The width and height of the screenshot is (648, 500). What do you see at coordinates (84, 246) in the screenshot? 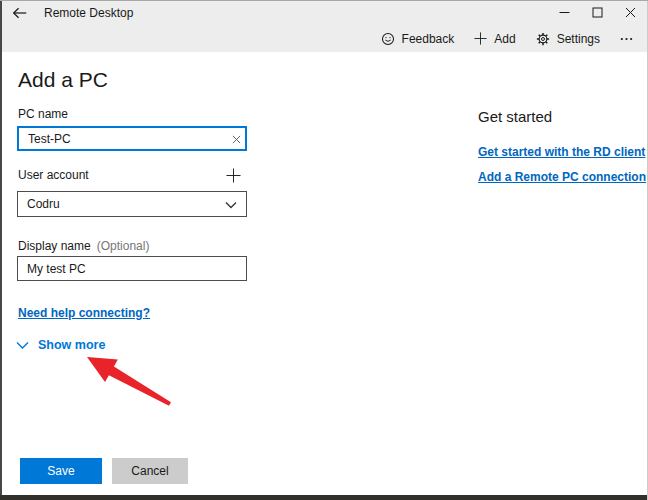
I see `display-name-label: Display name(Optional)` at bounding box center [84, 246].